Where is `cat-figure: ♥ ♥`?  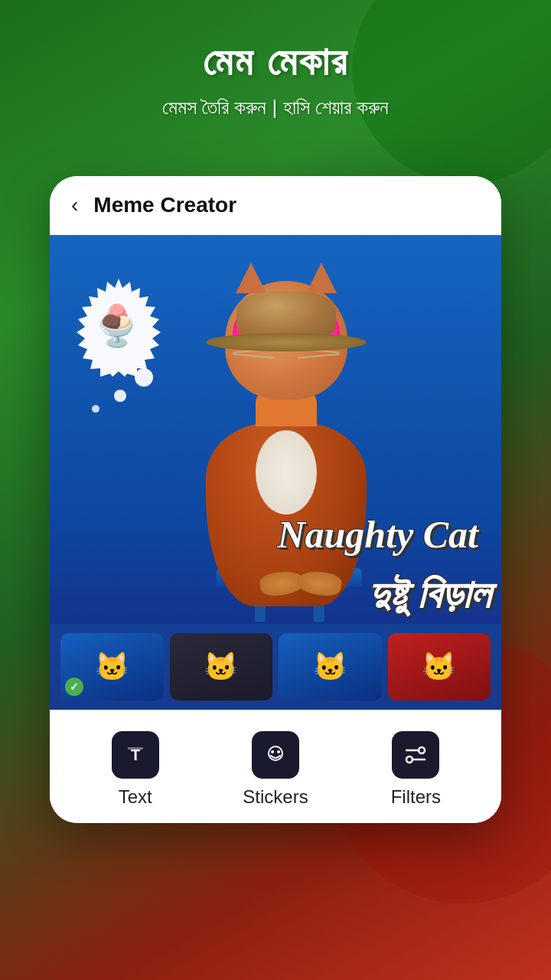 cat-figure: ♥ ♥ is located at coordinates (286, 461).